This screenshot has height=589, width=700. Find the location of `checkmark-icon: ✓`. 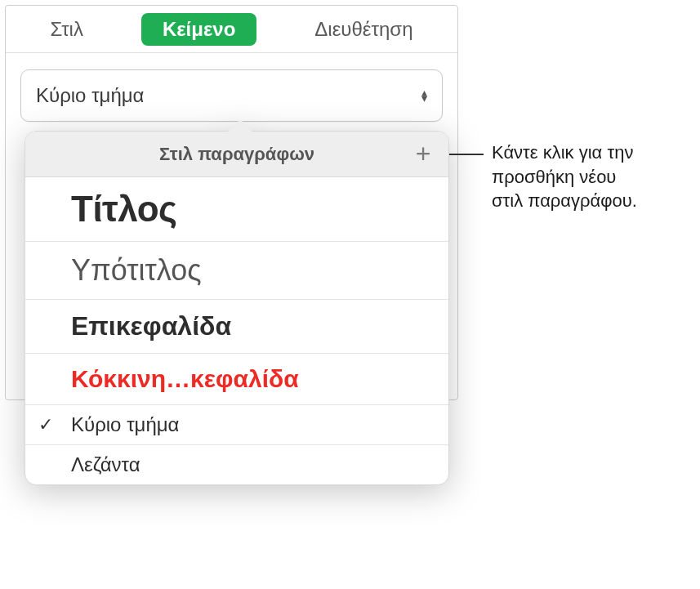

checkmark-icon: ✓ is located at coordinates (46, 425).